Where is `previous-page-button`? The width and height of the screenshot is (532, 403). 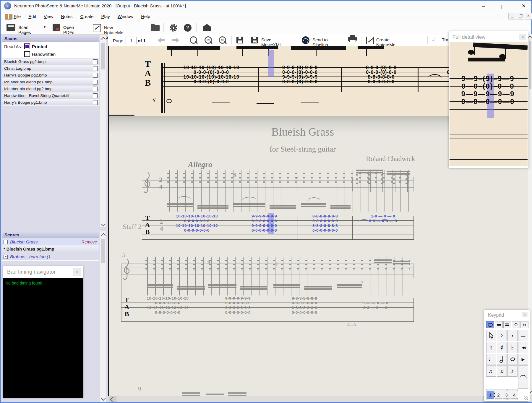 previous-page-button is located at coordinates (161, 40).